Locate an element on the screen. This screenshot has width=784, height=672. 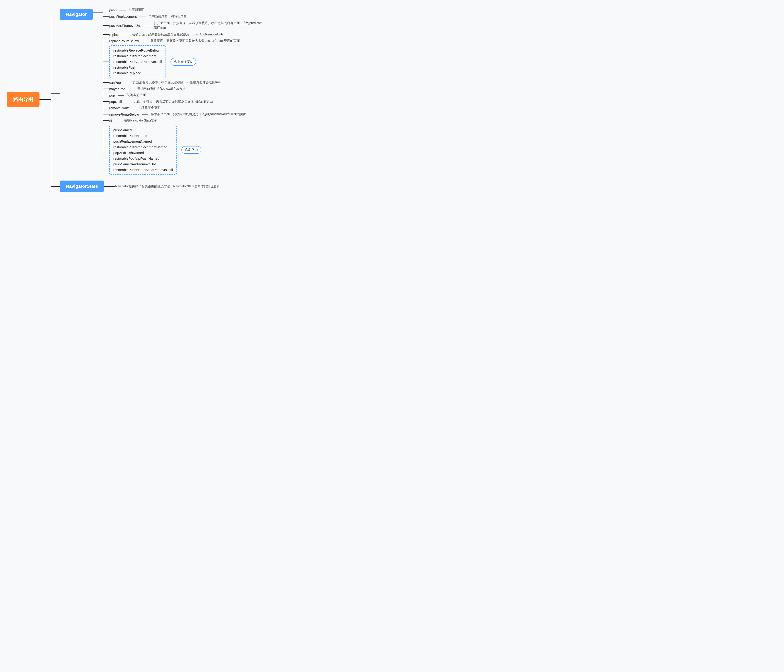
nav-state-to-desc-line is located at coordinates (109, 186).